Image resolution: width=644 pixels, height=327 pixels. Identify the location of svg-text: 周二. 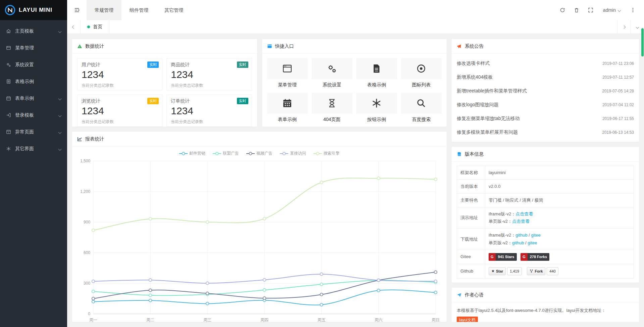
(150, 320).